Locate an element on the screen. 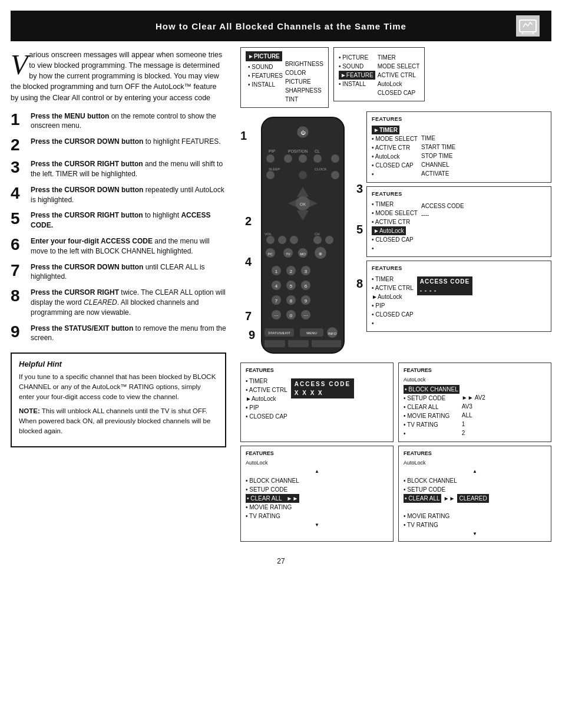 This screenshot has height=728, width=562. svg-text: SLEEP is located at coordinates (275, 169).